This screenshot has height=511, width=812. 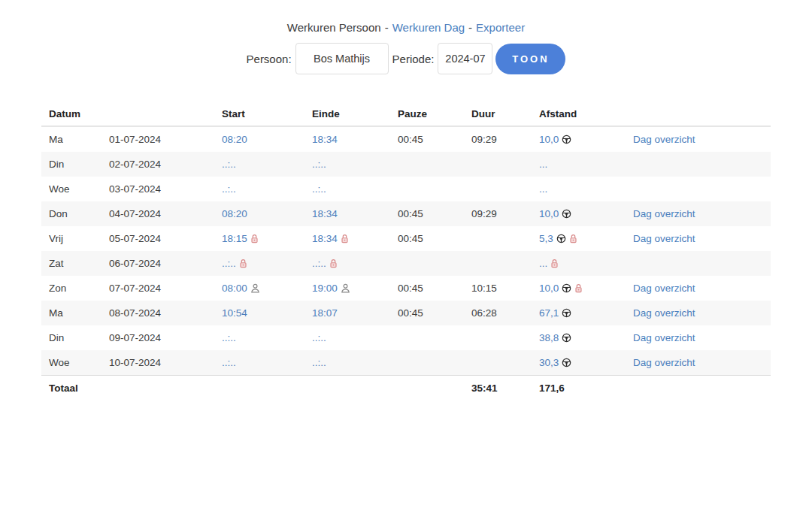 What do you see at coordinates (406, 164) in the screenshot?
I see `table-row: Din02-07-2024..:....:.....` at bounding box center [406, 164].